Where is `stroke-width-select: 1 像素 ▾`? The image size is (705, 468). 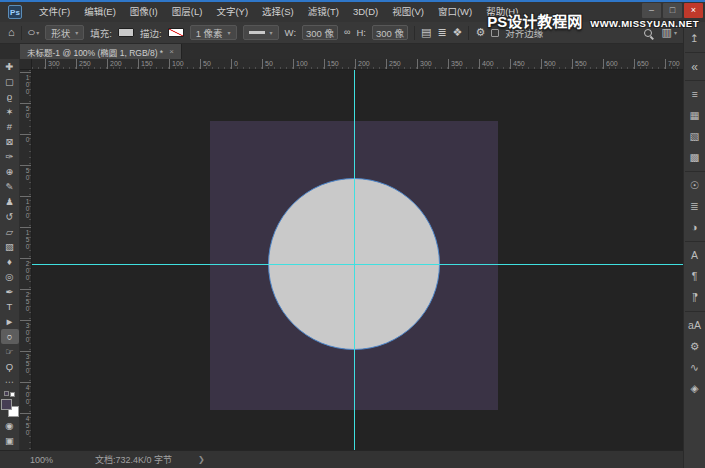 stroke-width-select: 1 像素 ▾ is located at coordinates (214, 32).